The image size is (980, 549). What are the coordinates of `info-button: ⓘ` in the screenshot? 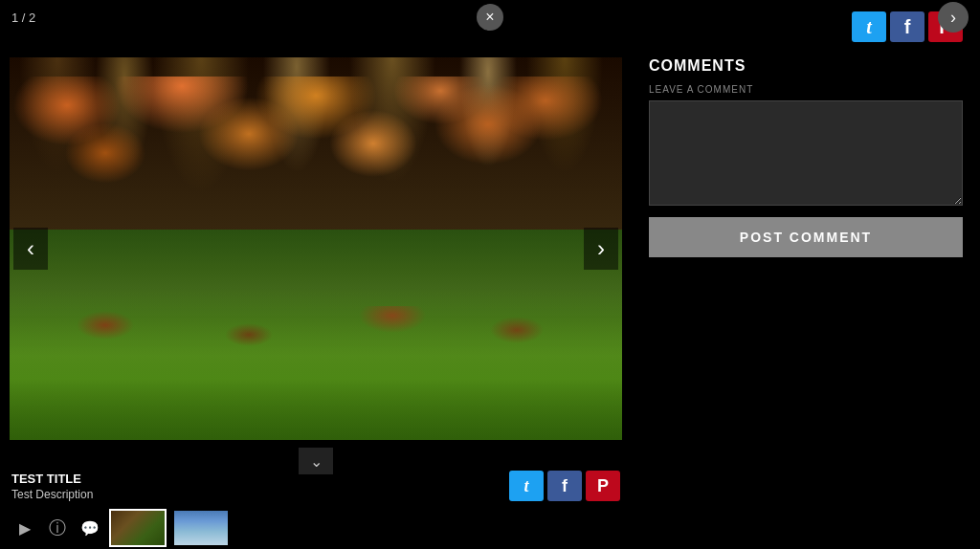 It's located at (57, 528).